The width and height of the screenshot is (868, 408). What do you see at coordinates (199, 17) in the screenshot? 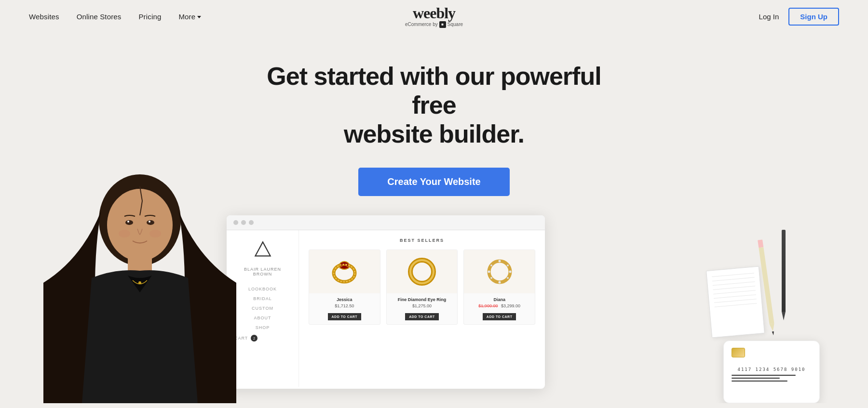
I see `chevron-down-icon` at bounding box center [199, 17].